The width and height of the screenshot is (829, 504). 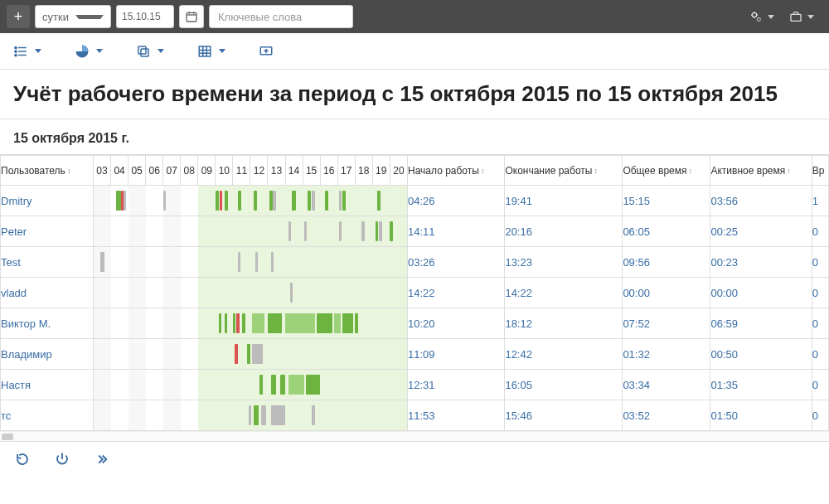 What do you see at coordinates (47, 416) in the screenshot?
I see `user-cell: тс` at bounding box center [47, 416].